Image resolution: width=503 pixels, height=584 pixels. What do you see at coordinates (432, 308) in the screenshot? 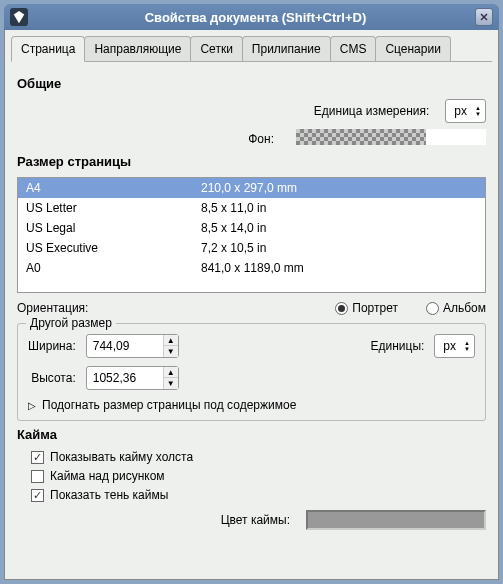
I see `radio-landscape` at bounding box center [432, 308].